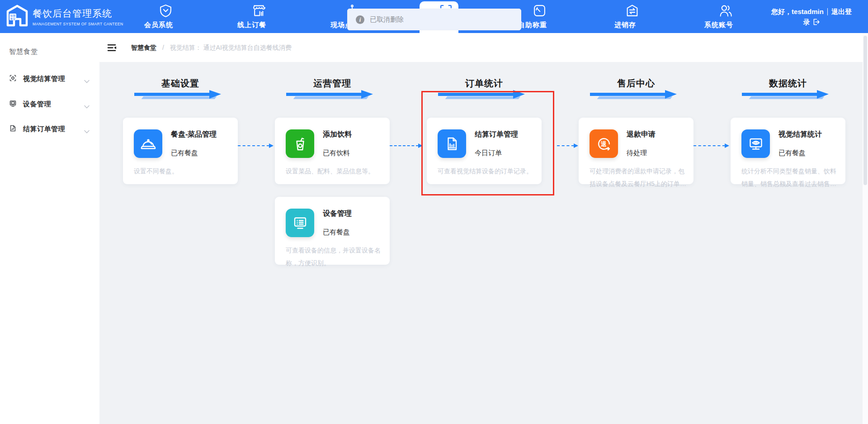 The image size is (868, 424). Describe the element at coordinates (50, 104) in the screenshot. I see `sidebar-item-device-management: 设备管理` at that location.